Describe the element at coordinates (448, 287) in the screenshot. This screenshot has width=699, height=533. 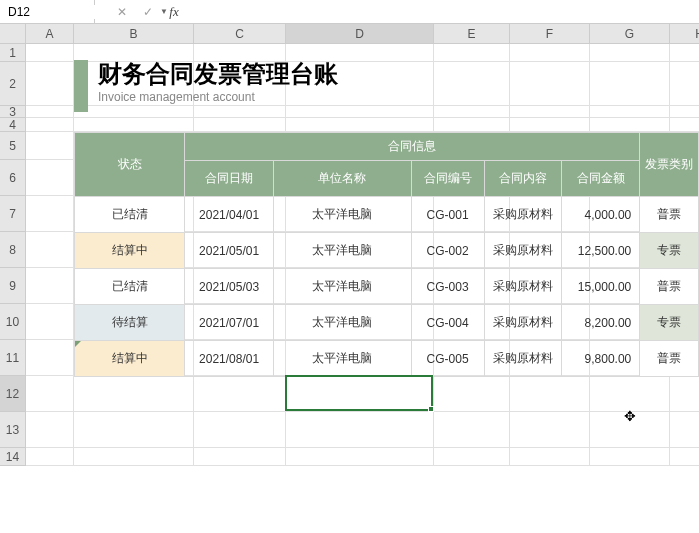
I see `cell-code: CG-003` at that location.